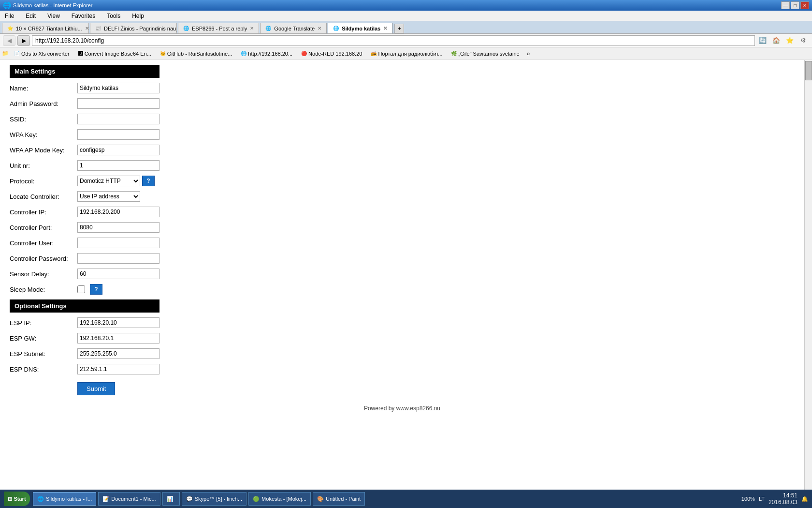  Describe the element at coordinates (270, 54) in the screenshot. I see `bookmark-label-192: http://192.168.20...` at that location.